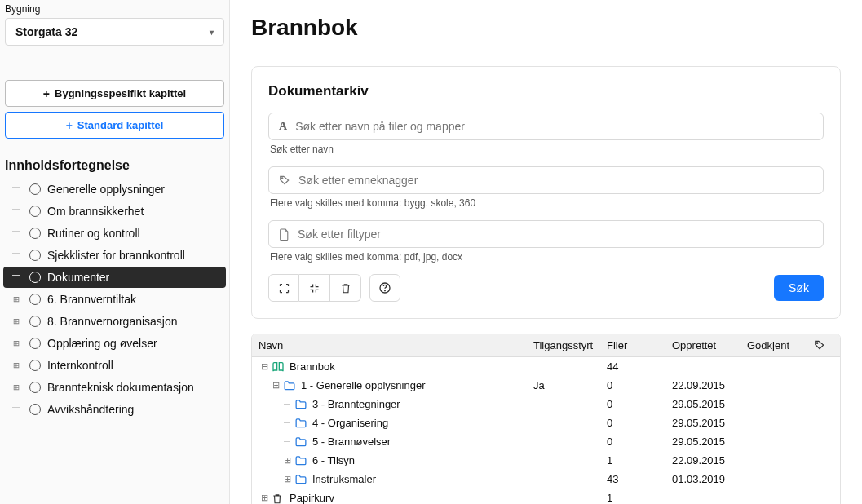 This screenshot has width=862, height=504. I want to click on toc-item-label: Generelle opplysninger, so click(106, 189).